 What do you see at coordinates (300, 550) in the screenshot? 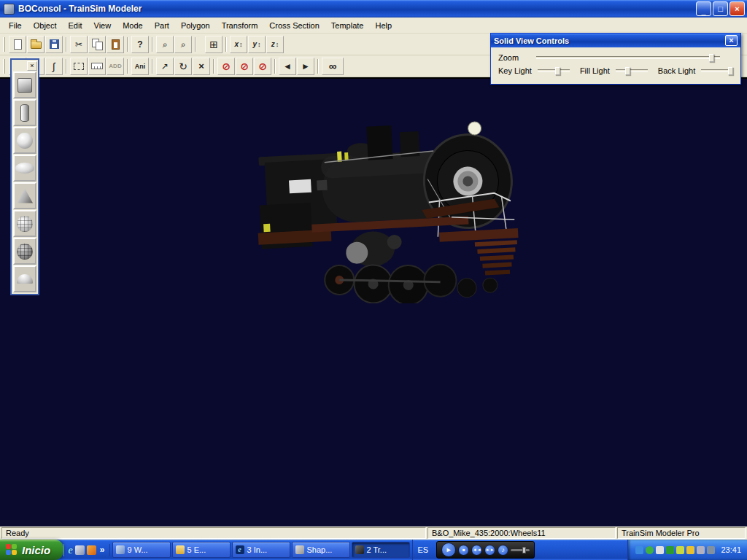
I see `shape-app-icon` at bounding box center [300, 550].